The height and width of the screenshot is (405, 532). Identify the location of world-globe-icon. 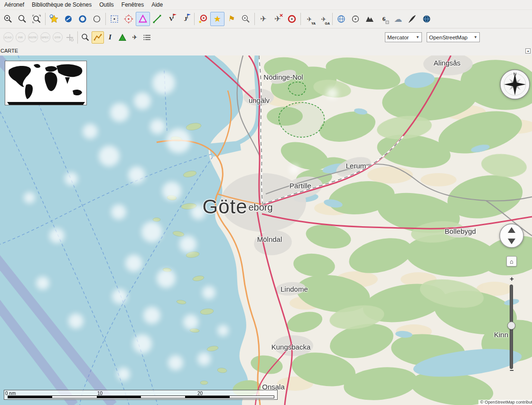
(427, 19).